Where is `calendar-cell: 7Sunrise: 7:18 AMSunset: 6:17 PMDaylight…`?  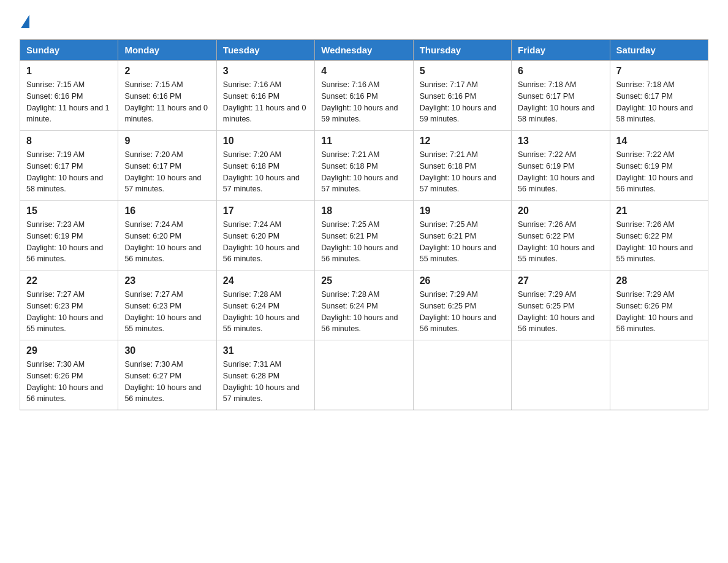 calendar-cell: 7Sunrise: 7:18 AMSunset: 6:17 PMDaylight… is located at coordinates (659, 96).